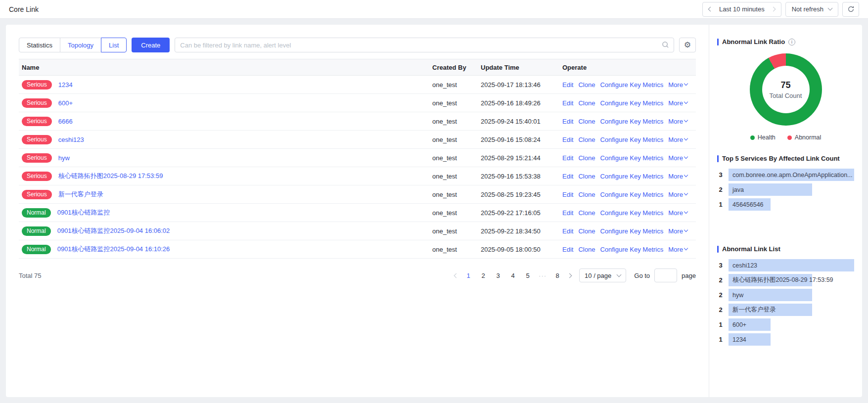 This screenshot has height=403, width=868. What do you see at coordinates (791, 324) in the screenshot?
I see `abnormal-link-track: 600+` at bounding box center [791, 324].